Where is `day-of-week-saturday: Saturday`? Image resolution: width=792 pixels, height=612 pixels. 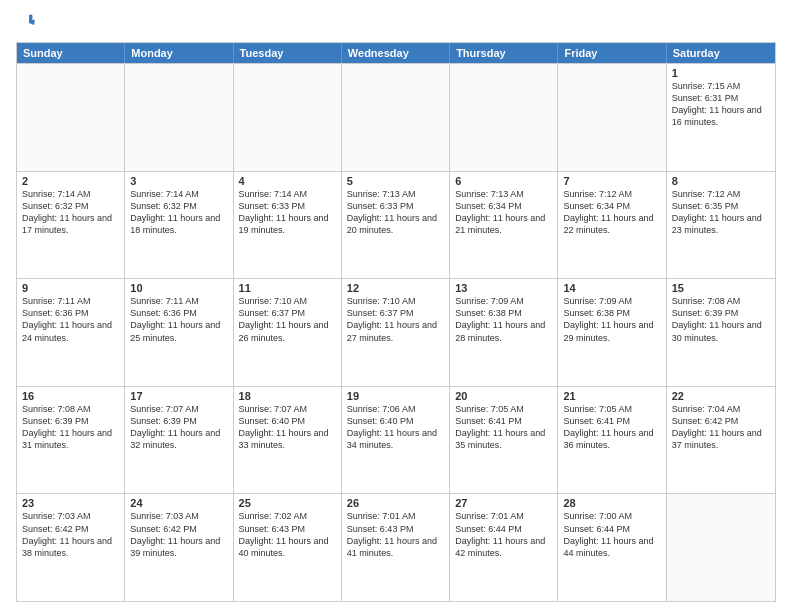
day-of-week-saturday: Saturday is located at coordinates (721, 53).